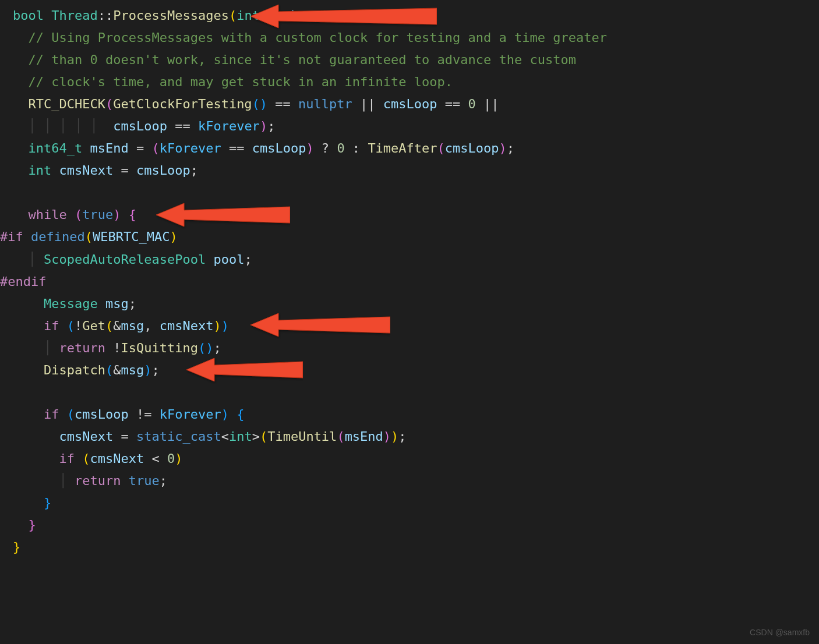 This screenshot has height=644, width=819. What do you see at coordinates (416, 415) in the screenshot?
I see `code-line: if (cmsLoop != kForever) {` at bounding box center [416, 415].